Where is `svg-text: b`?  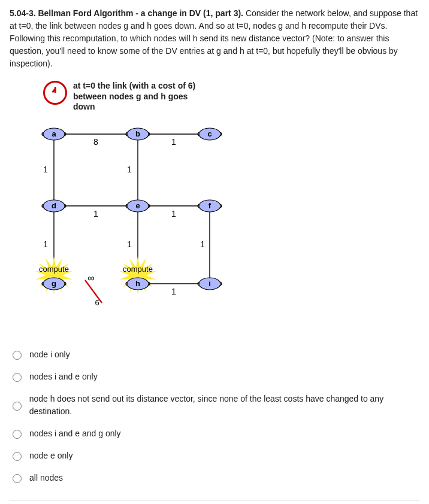 svg-text: b is located at coordinates (138, 134).